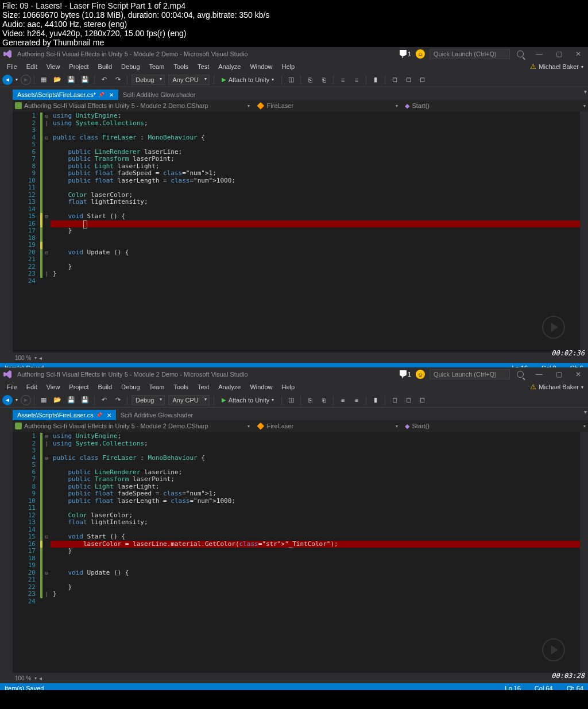 The width and height of the screenshot is (588, 709). I want to click on chevron-left-icon: ◂, so click(40, 679).